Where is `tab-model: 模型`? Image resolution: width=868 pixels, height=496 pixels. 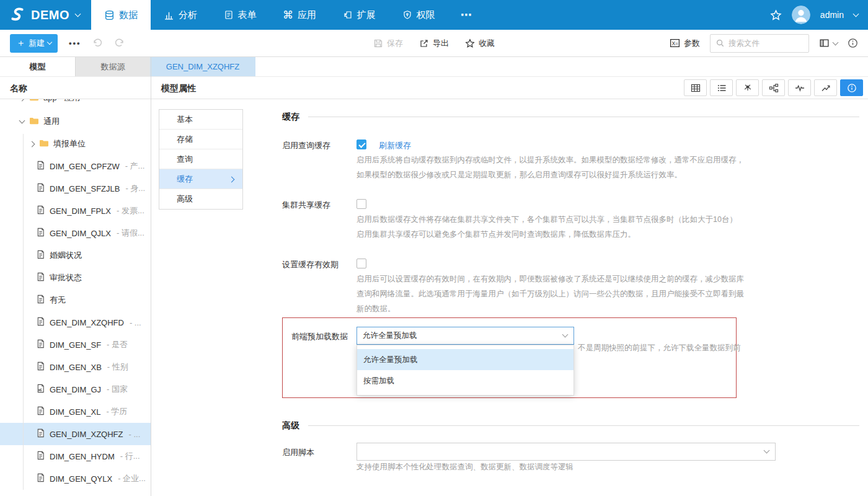
tab-model: 模型 is located at coordinates (37, 67).